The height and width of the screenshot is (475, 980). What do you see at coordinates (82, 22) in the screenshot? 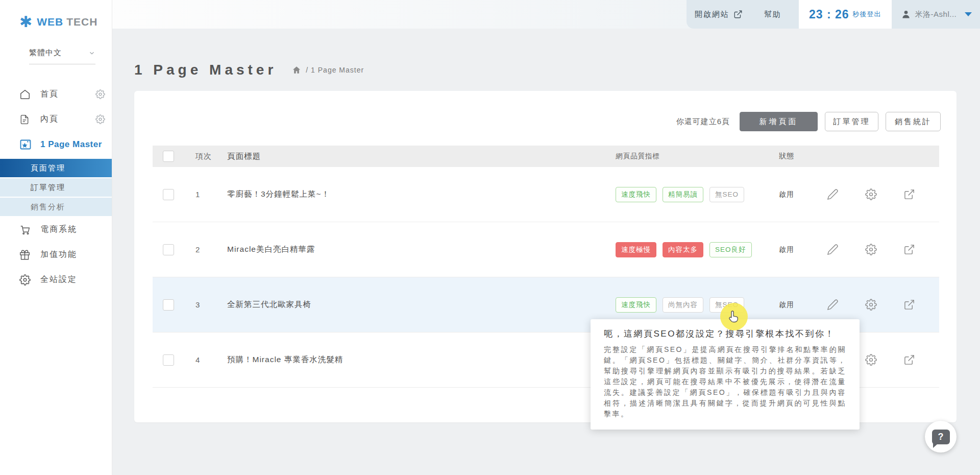
I see `brand-name-tech: TECH` at bounding box center [82, 22].